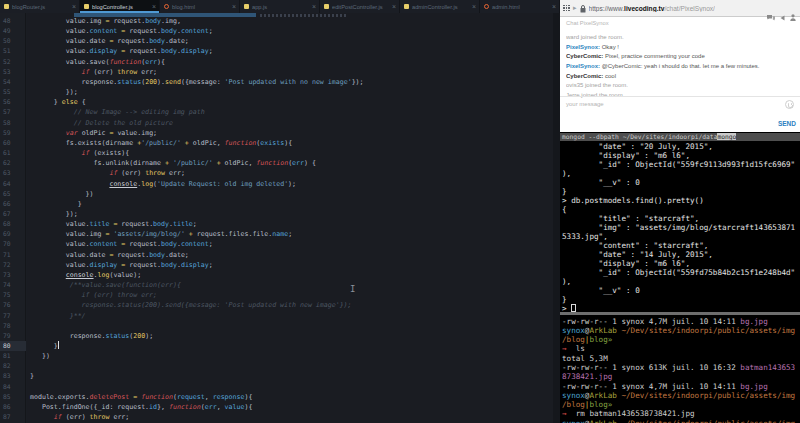 Image resolution: width=800 pixels, height=423 pixels. What do you see at coordinates (652, 8) in the screenshot?
I see `url-text: https://www.livecoding.tv/chat/PixelSyno…` at bounding box center [652, 8].